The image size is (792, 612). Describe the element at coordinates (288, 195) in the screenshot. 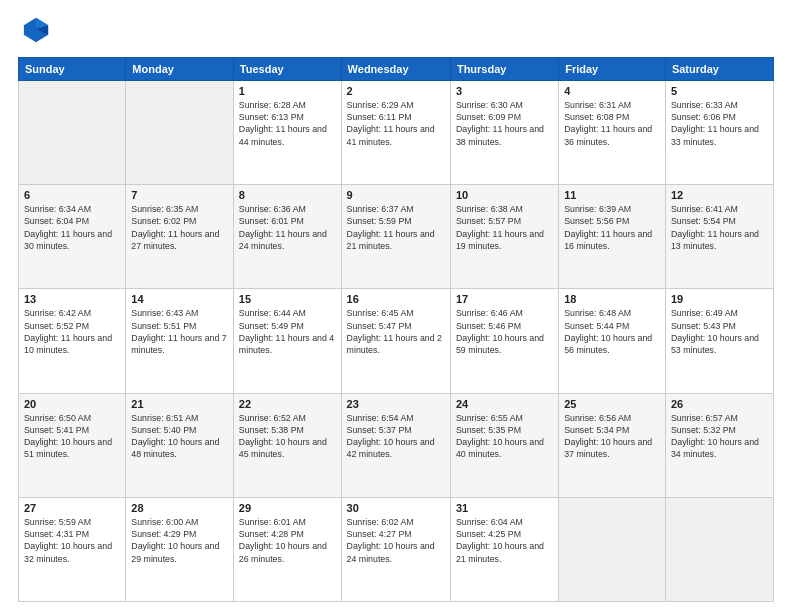

I see `day-number: 8` at that location.